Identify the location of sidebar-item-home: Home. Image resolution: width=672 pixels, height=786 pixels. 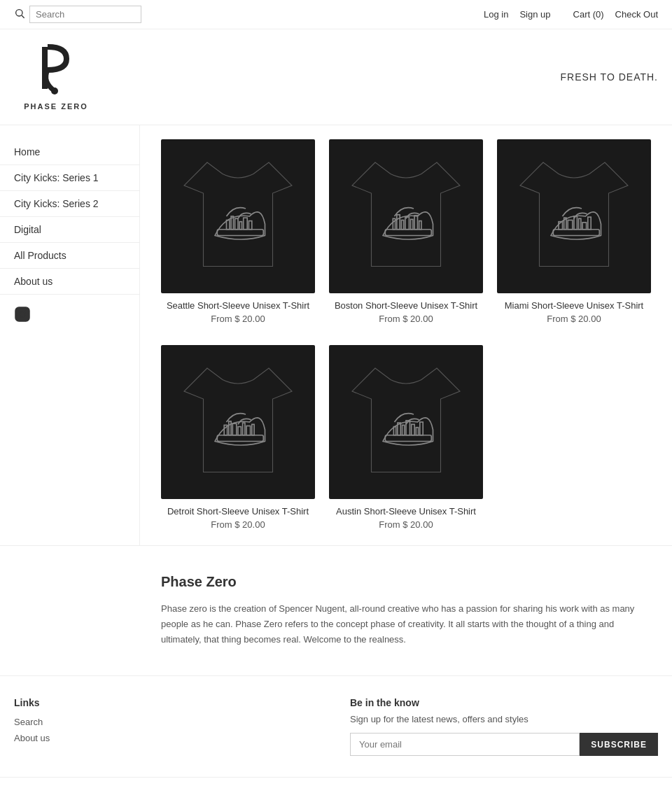
(70, 153).